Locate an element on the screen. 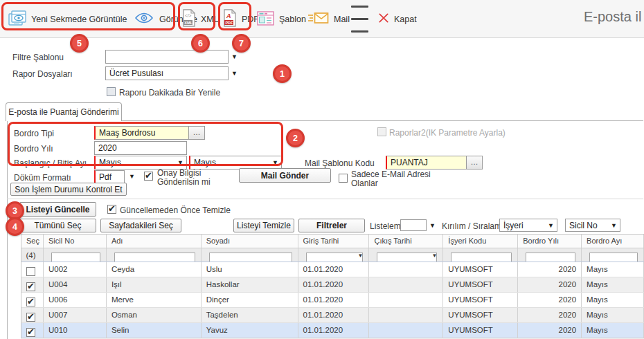 The image size is (644, 339). table-row: U002CeydaUslu01.01.2020UYUMSOFT2020Mayıs is located at coordinates (332, 270).